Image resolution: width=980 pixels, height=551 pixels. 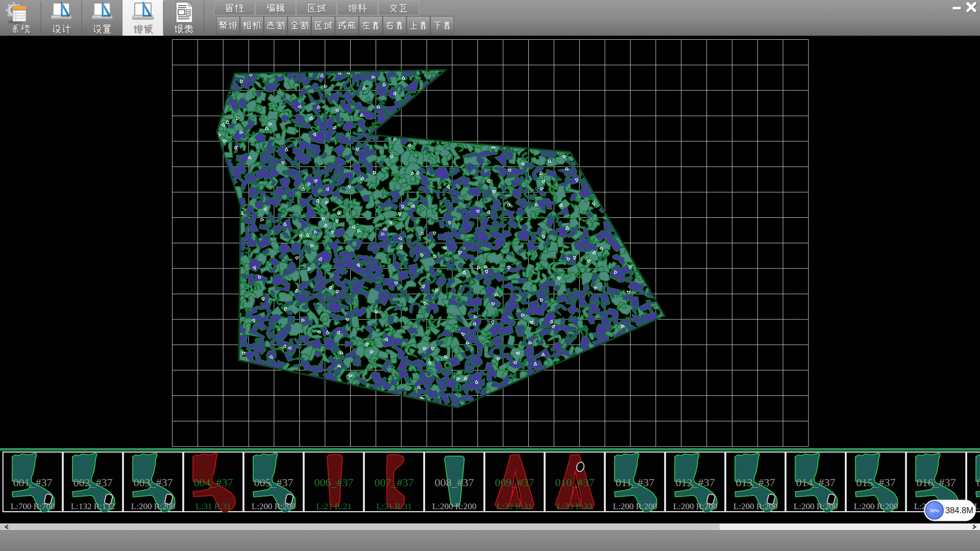 I want to click on svg-text: 008_#37, so click(x=454, y=483).